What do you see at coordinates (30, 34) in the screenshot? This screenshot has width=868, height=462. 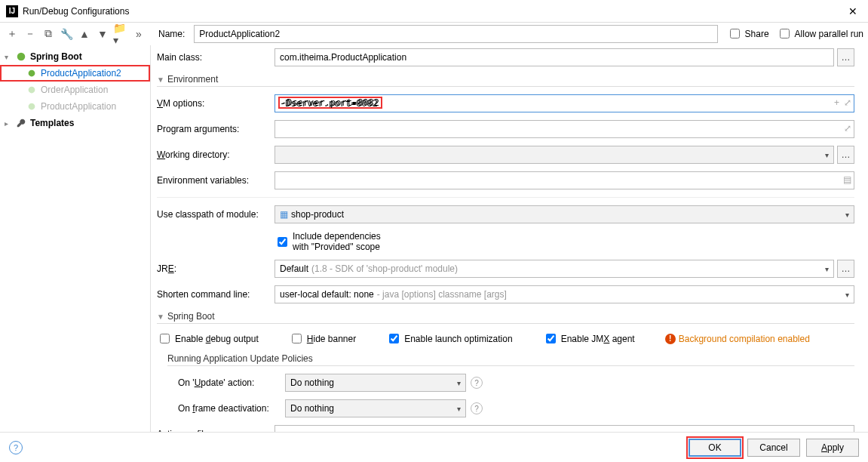 I see `remove-icon: －` at bounding box center [30, 34].